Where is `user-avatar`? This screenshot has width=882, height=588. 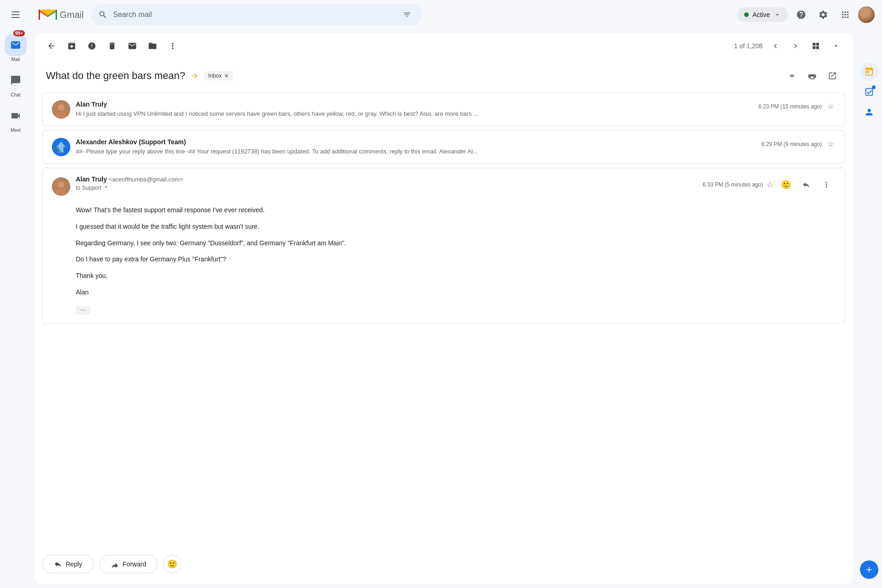 user-avatar is located at coordinates (866, 15).